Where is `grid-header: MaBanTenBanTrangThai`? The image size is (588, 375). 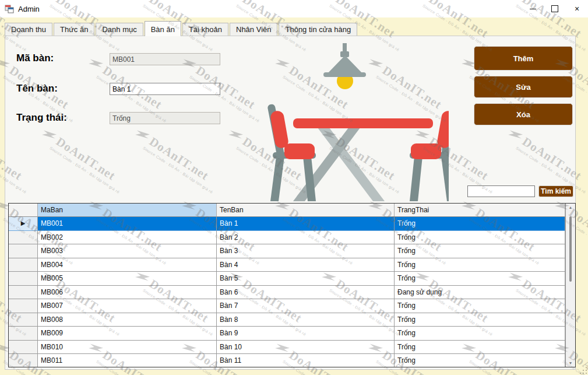 grid-header: MaBanTenBanTrangThai is located at coordinates (292, 210).